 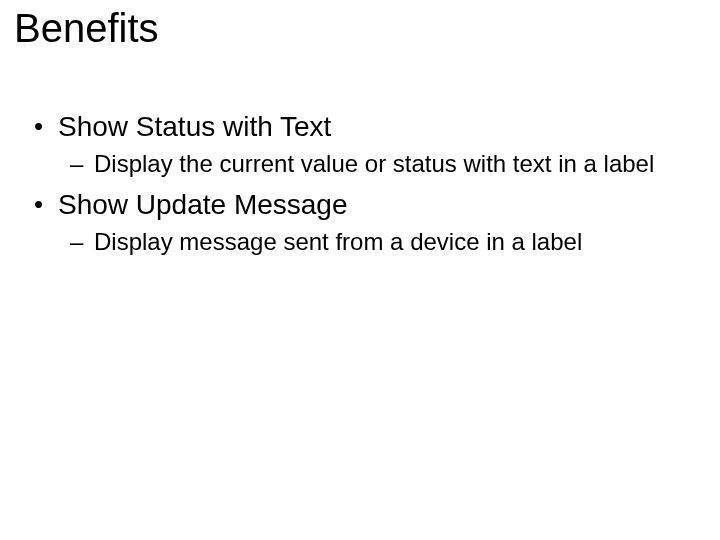 What do you see at coordinates (203, 204) in the screenshot?
I see `item-heading: Show Update Message` at bounding box center [203, 204].